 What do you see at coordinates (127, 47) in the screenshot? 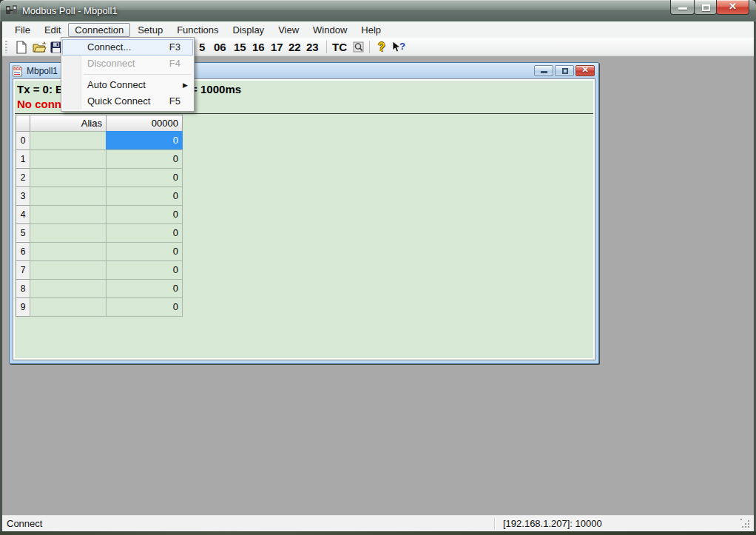
I see `menu-item-connect: Connect... F3` at bounding box center [127, 47].